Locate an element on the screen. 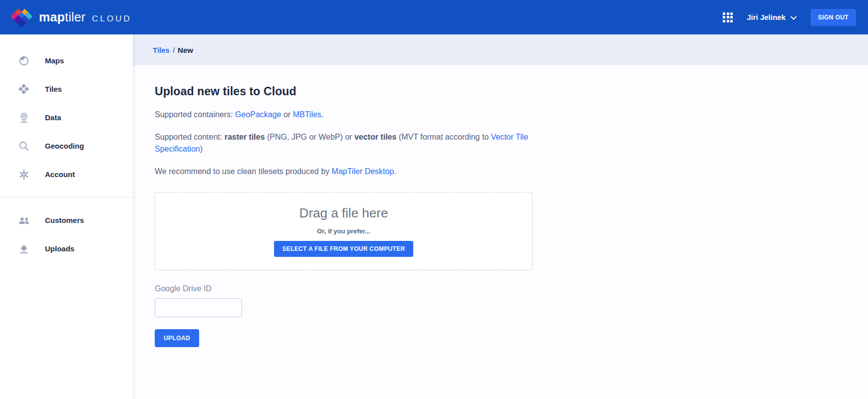 This screenshot has height=399, width=868. google-drive-id-label: Google Drive ID is located at coordinates (511, 289).